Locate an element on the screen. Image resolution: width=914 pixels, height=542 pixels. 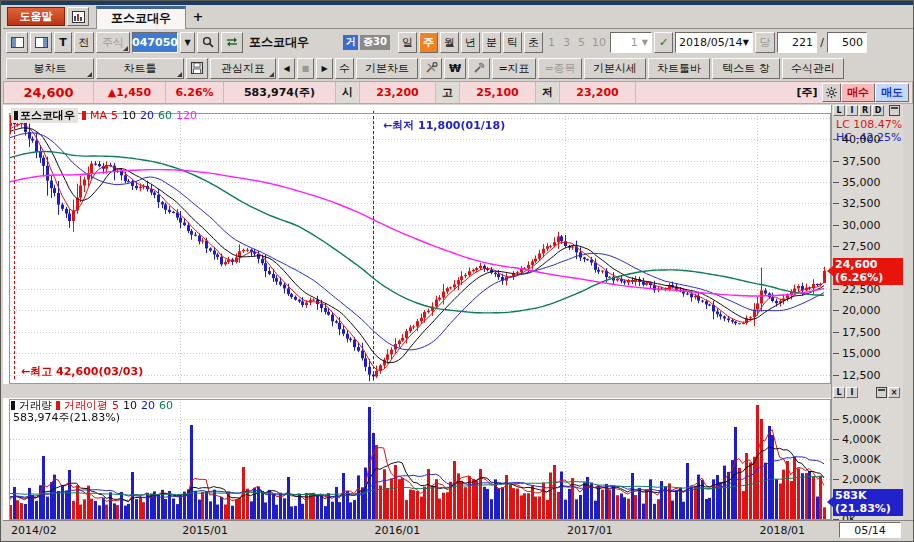
chart-toolbar-button: 차트툴바 is located at coordinates (679, 68).